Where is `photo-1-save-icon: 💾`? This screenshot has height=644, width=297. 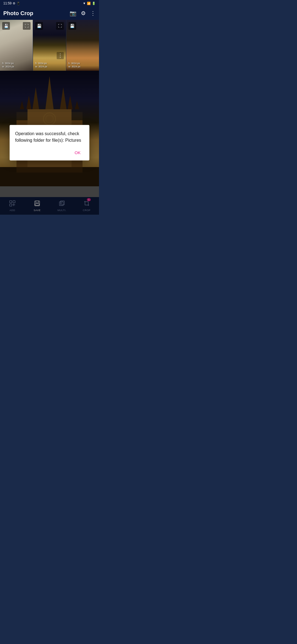
photo-1-save-icon: 💾 is located at coordinates (6, 26).